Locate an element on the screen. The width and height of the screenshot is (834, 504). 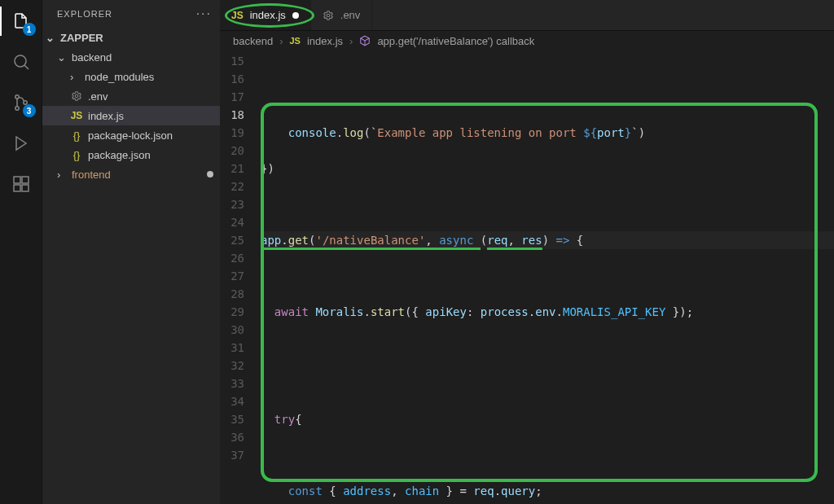
explorer-icon: 1 is located at coordinates (21, 21).